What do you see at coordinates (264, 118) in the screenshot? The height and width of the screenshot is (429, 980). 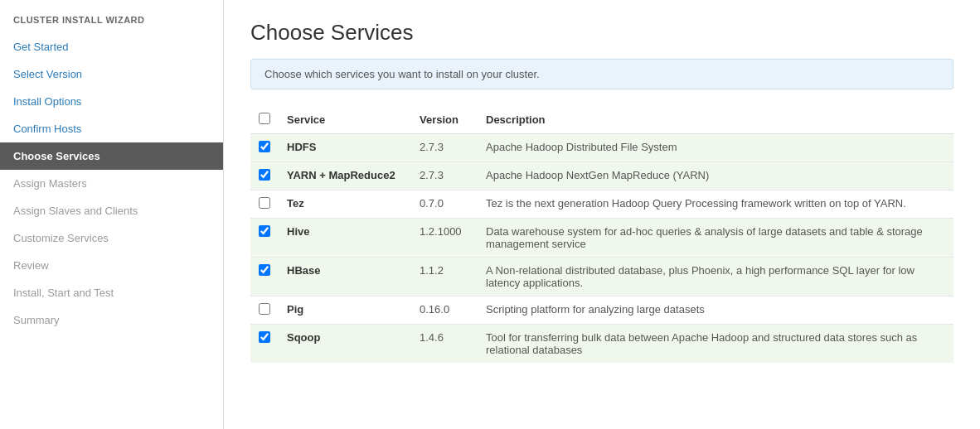 I see `select-all-checkbox` at bounding box center [264, 118].